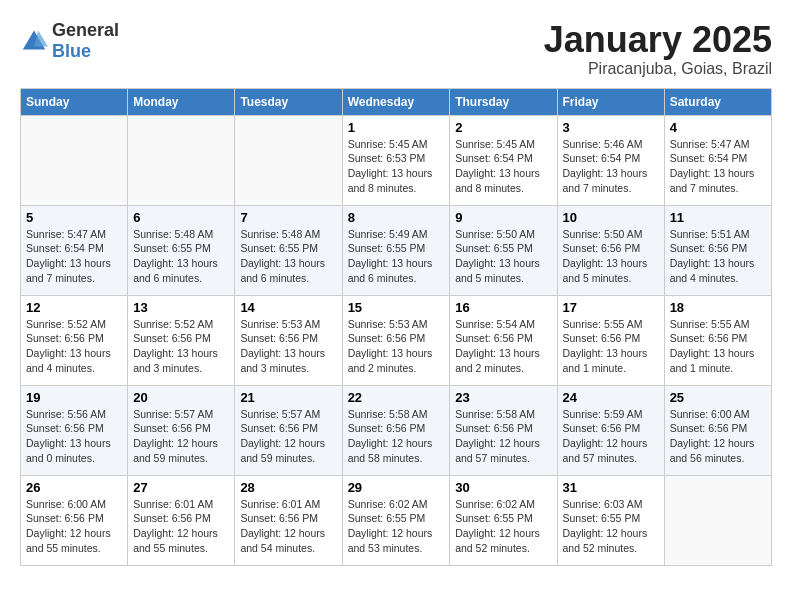 The image size is (792, 612). What do you see at coordinates (611, 398) in the screenshot?
I see `day-number: 24` at bounding box center [611, 398].